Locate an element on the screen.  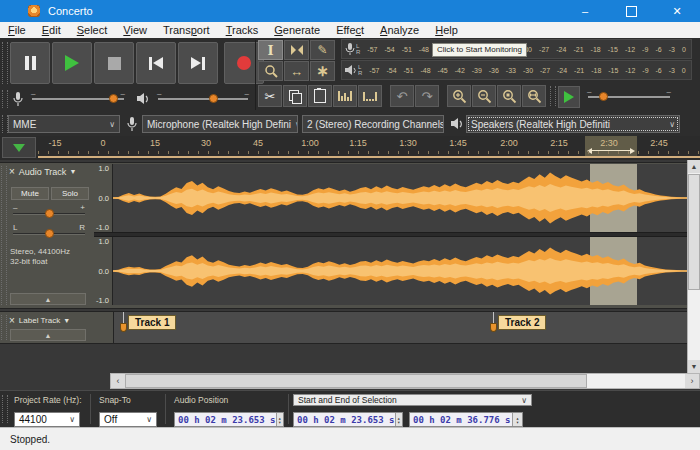
timeshift-tool-button: ↔ is located at coordinates (296, 71).